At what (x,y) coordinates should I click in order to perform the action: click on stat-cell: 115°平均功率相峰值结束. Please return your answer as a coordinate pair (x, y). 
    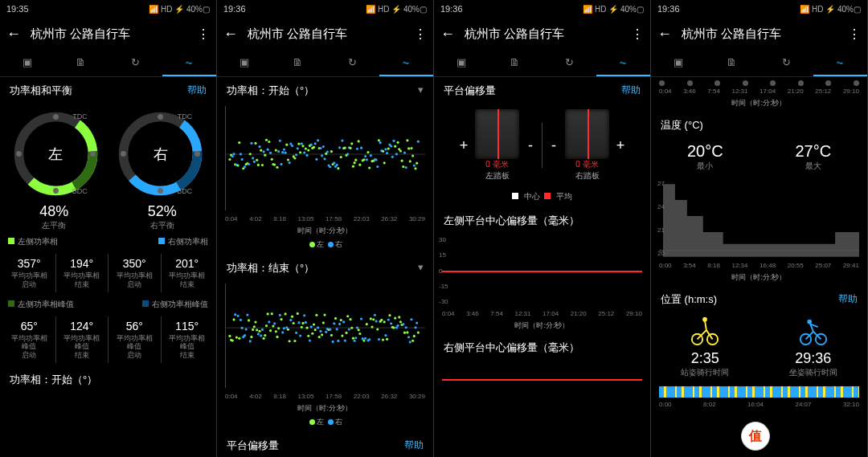
    Looking at the image, I should click on (187, 340).